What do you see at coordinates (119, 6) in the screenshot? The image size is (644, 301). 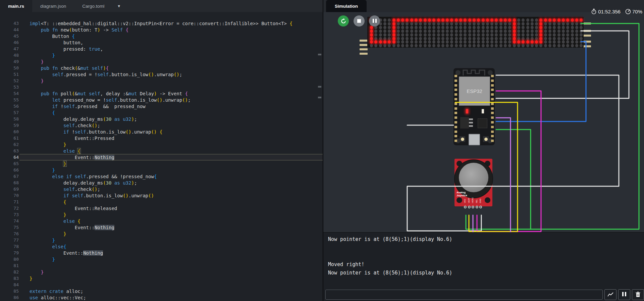 I see `chevron-down-icon: ▼` at bounding box center [119, 6].